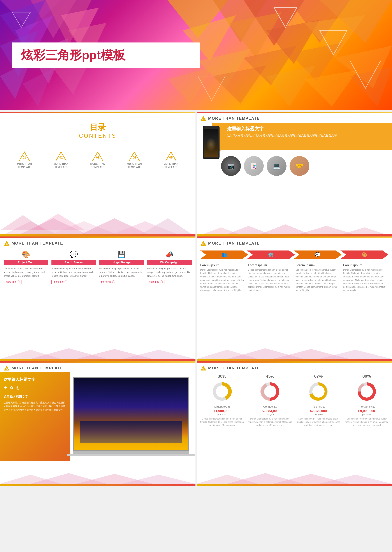  I want to click on laptop-mockup, so click(131, 421).